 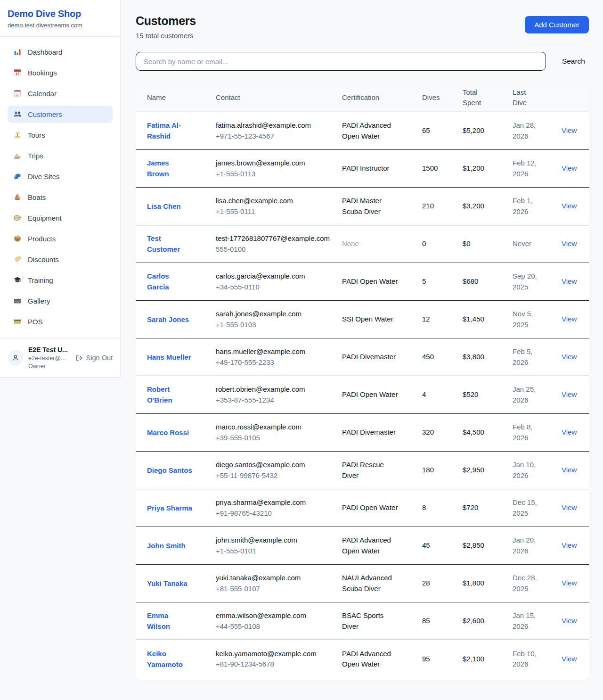 What do you see at coordinates (170, 131) in the screenshot?
I see `customer-name-link: Fatima Al-Rashid` at bounding box center [170, 131].